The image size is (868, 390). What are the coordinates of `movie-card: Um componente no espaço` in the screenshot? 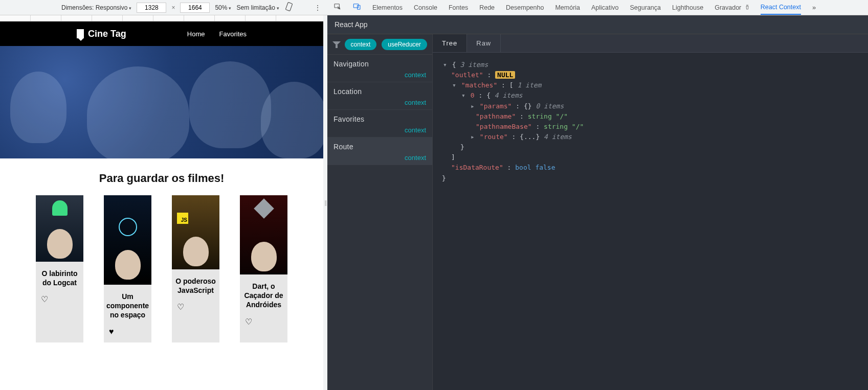 It's located at (128, 269).